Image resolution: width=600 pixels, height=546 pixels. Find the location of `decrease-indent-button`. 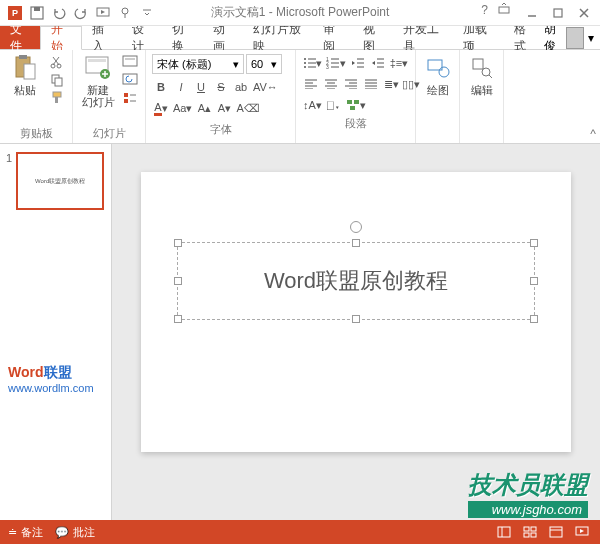

decrease-indent-button is located at coordinates (358, 63).